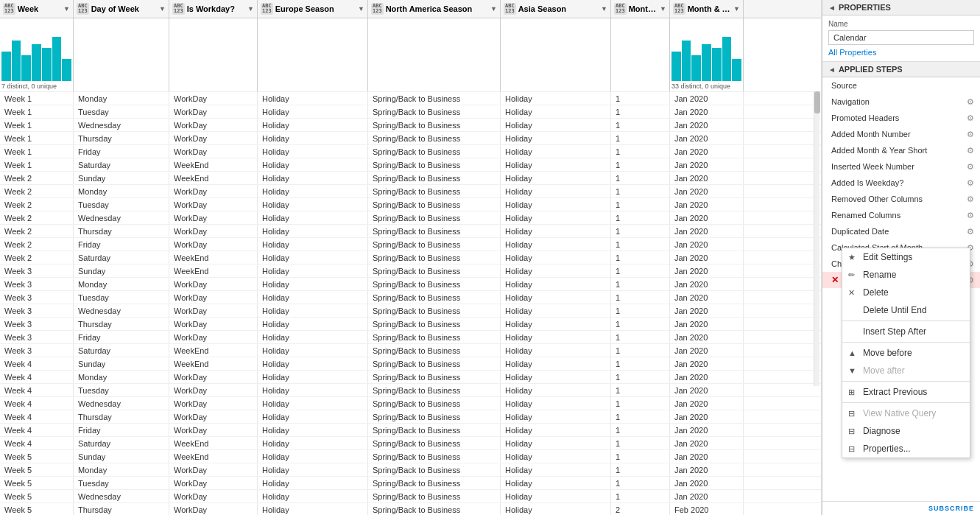  I want to click on table-row: Week 4FridayWorkDayHolidaySpring/Back to…, so click(411, 430).